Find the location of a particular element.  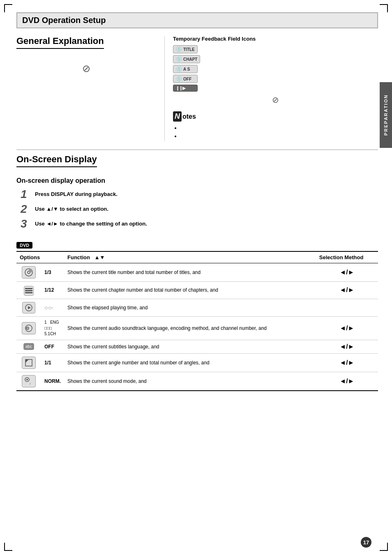

row-value-cell: 1 ENG □□□ 5.1CH is located at coordinates (53, 328).